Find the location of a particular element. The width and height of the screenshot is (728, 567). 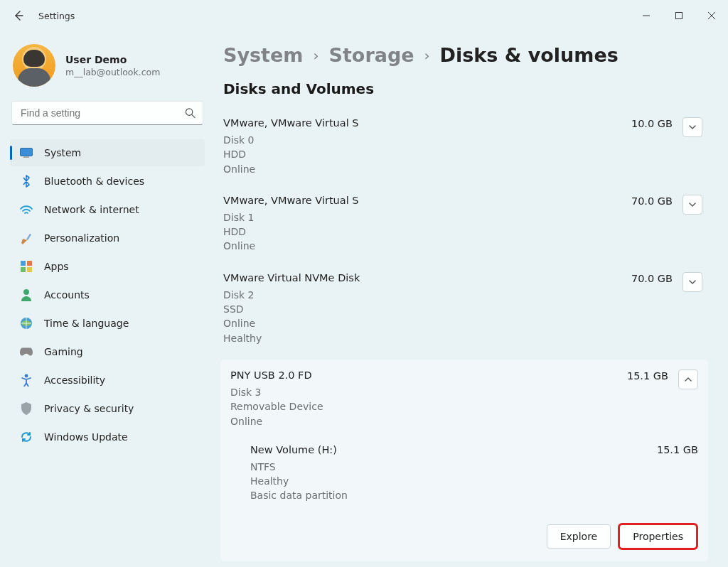

breadcrumb: System › Storage › Disks & volumes is located at coordinates (464, 55).